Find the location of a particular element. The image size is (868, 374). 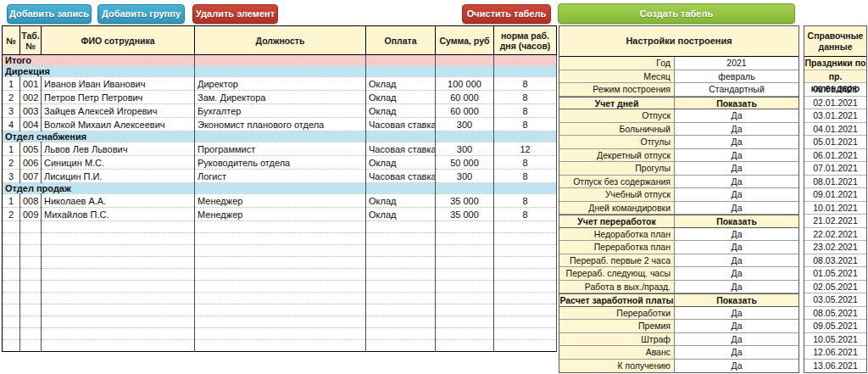

holiday-date-cell: 12.06.2021 is located at coordinates (836, 353).